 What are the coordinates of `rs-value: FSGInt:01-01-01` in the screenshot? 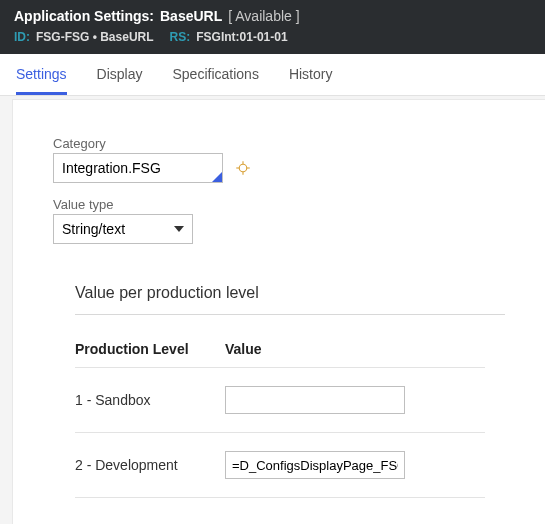 It's located at (242, 37).